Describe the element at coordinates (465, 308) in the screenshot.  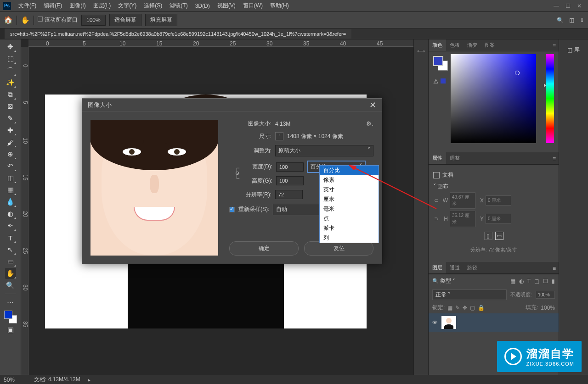
I see `lock-position-icon: ✥` at that location.